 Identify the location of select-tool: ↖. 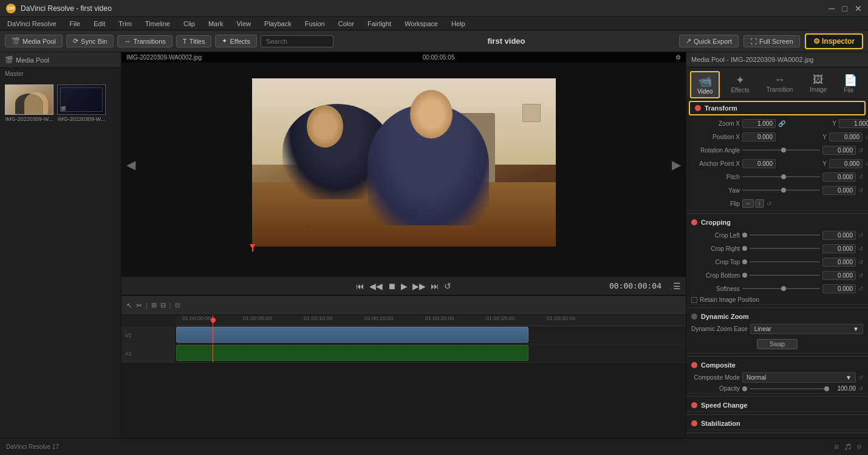
(129, 306).